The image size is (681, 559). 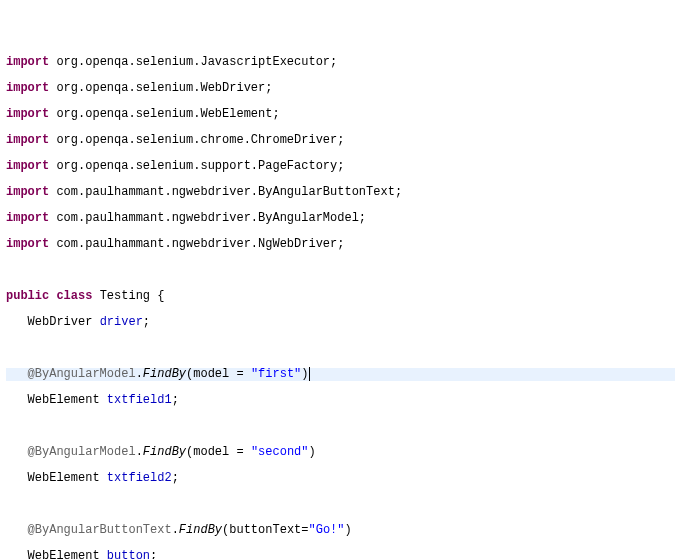 I want to click on string: "second", so click(x=280, y=452).